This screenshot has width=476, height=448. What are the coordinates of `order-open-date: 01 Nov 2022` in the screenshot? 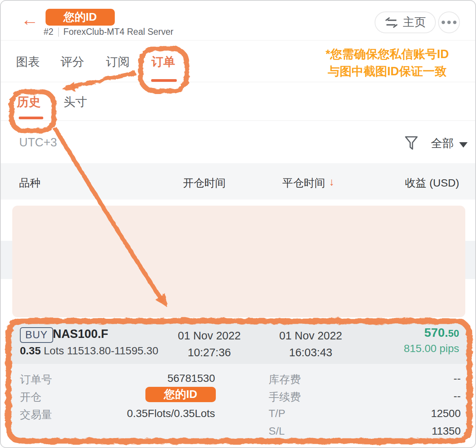 It's located at (209, 336).